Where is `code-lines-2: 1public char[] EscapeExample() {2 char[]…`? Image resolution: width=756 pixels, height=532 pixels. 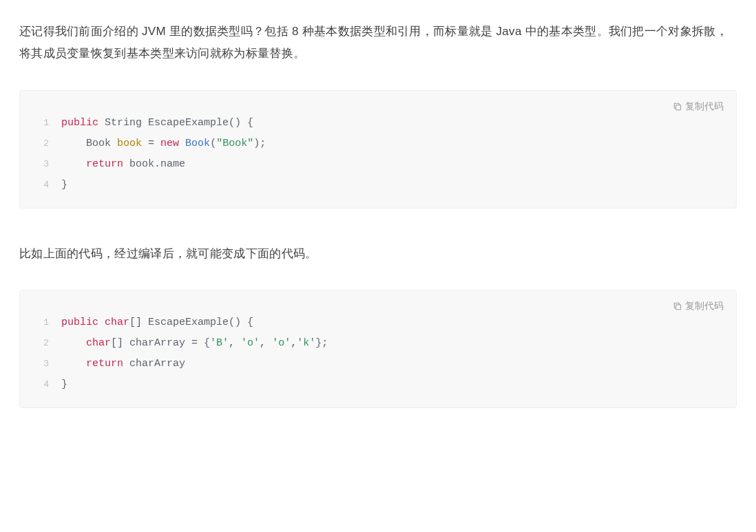 code-lines-2: 1public char[] EscapeExample() {2 char[]… is located at coordinates (378, 354).